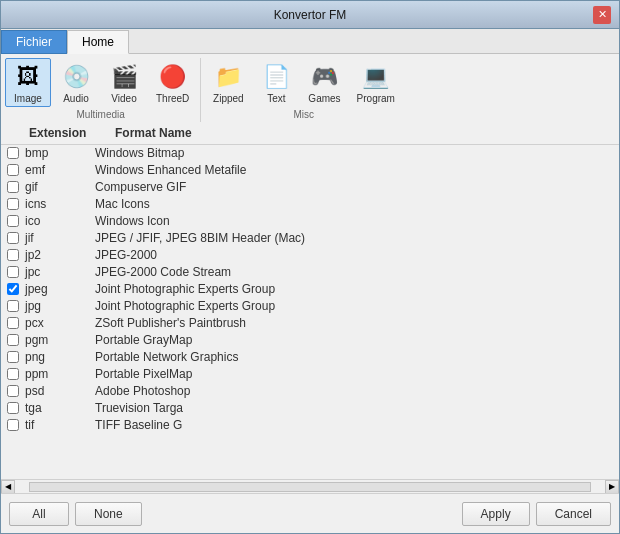 This screenshot has height=534, width=620. What do you see at coordinates (8, 487) in the screenshot?
I see `h-scroll-left-btn: ◀` at bounding box center [8, 487].